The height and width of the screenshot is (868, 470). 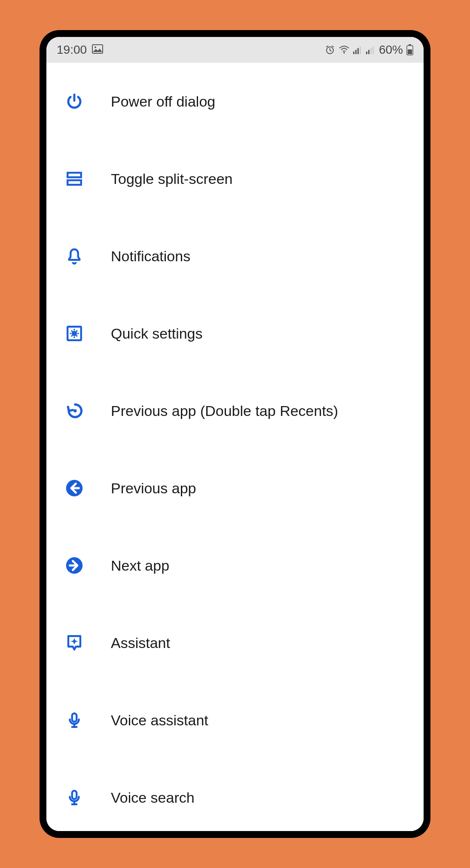 I want to click on bell-icon, so click(x=74, y=256).